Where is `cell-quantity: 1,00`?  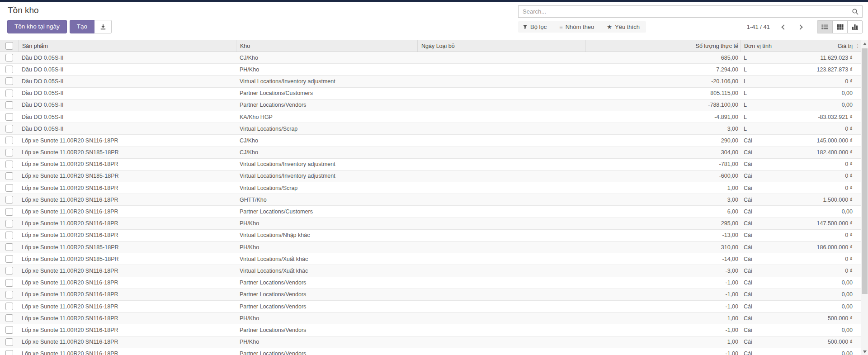
cell-quantity: 1,00 is located at coordinates (663, 318).